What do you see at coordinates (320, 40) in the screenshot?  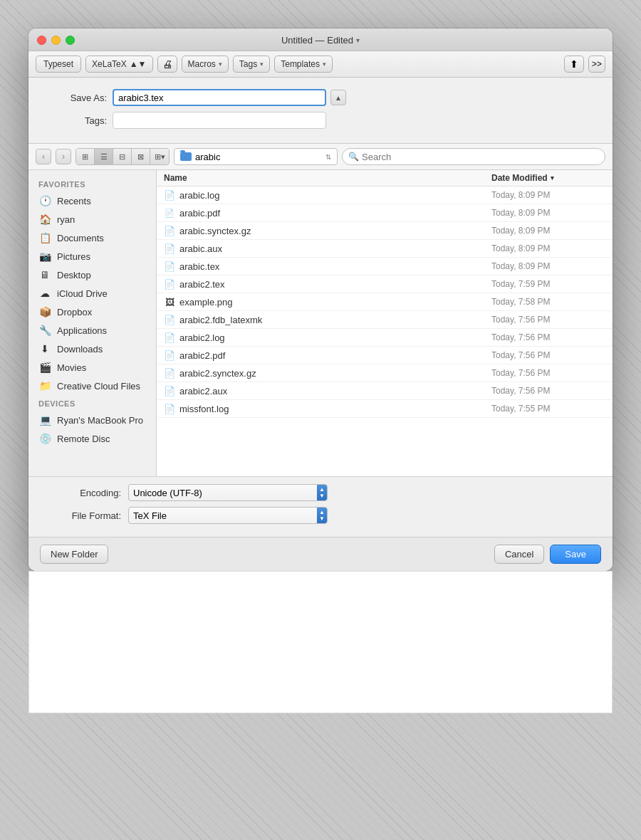 I see `window-title: Untitled — Edited ▾` at bounding box center [320, 40].